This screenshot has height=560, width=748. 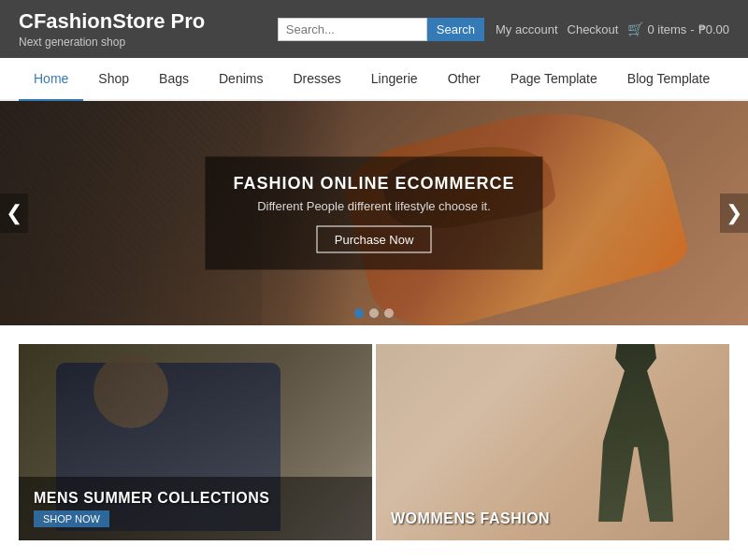 I want to click on hero-dots, so click(x=374, y=313).